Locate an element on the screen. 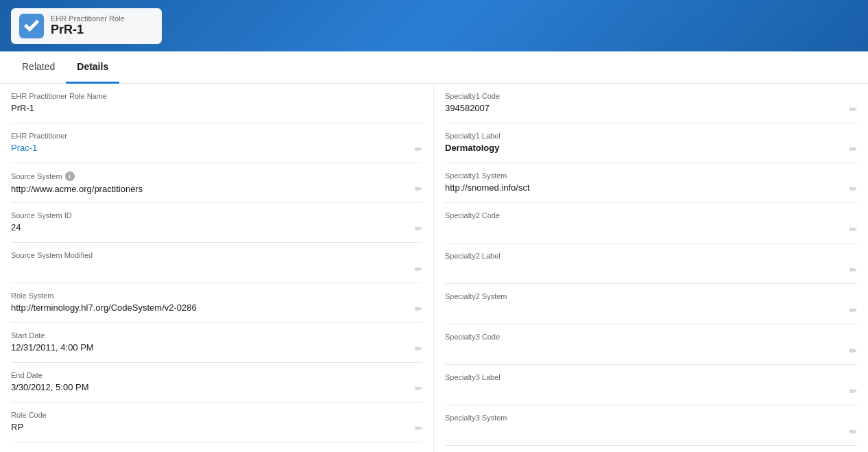 The width and height of the screenshot is (868, 452). edit-icon-specialty2-label: ✏ is located at coordinates (853, 270).